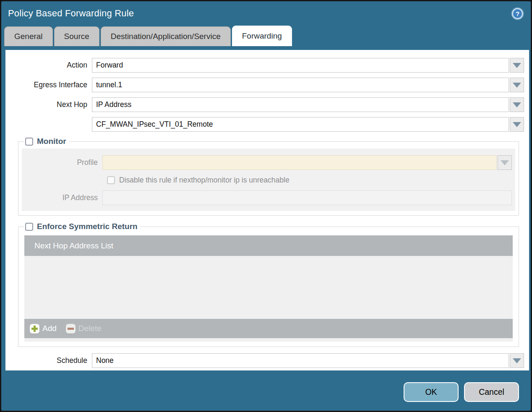 This screenshot has width=532, height=412. What do you see at coordinates (29, 36) in the screenshot?
I see `tab-general: General` at bounding box center [29, 36].